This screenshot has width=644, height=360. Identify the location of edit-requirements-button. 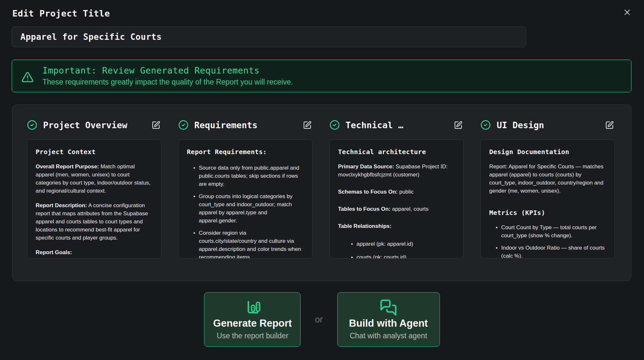
(308, 125).